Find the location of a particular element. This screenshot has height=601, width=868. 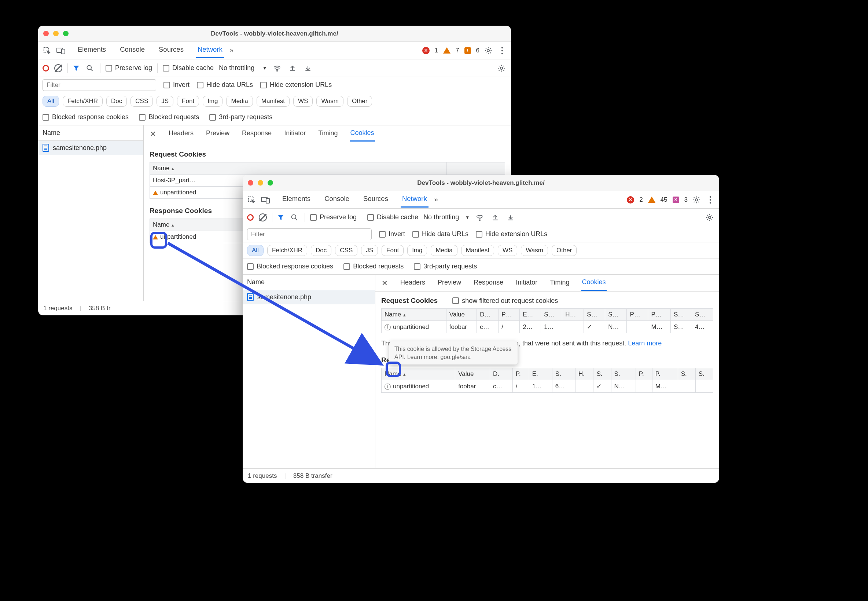

tab-timing: Timing is located at coordinates (328, 134).